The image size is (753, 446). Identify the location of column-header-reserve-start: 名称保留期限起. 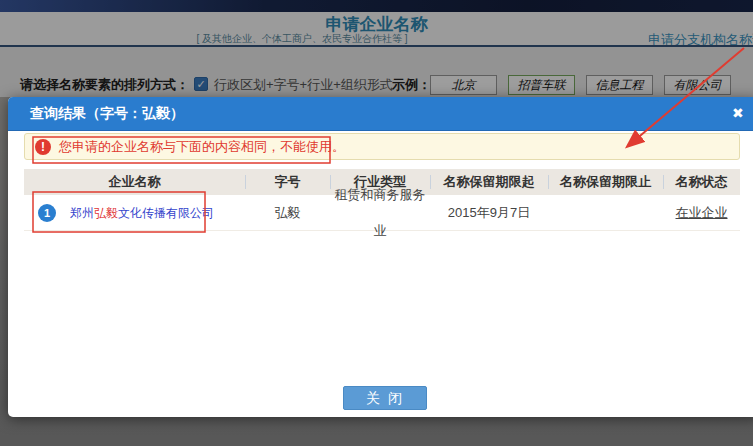
(489, 182).